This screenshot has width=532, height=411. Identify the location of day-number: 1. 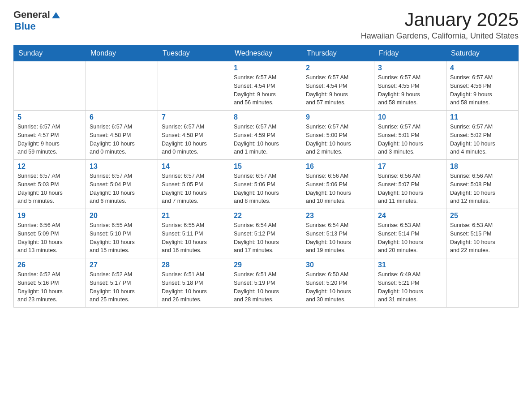
(266, 68).